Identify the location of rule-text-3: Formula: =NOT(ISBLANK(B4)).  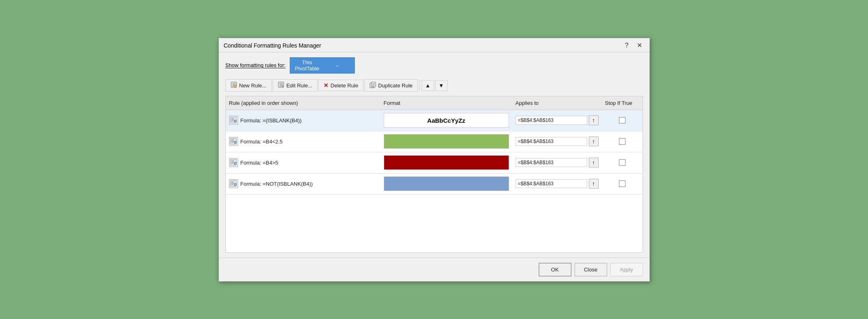
(277, 184).